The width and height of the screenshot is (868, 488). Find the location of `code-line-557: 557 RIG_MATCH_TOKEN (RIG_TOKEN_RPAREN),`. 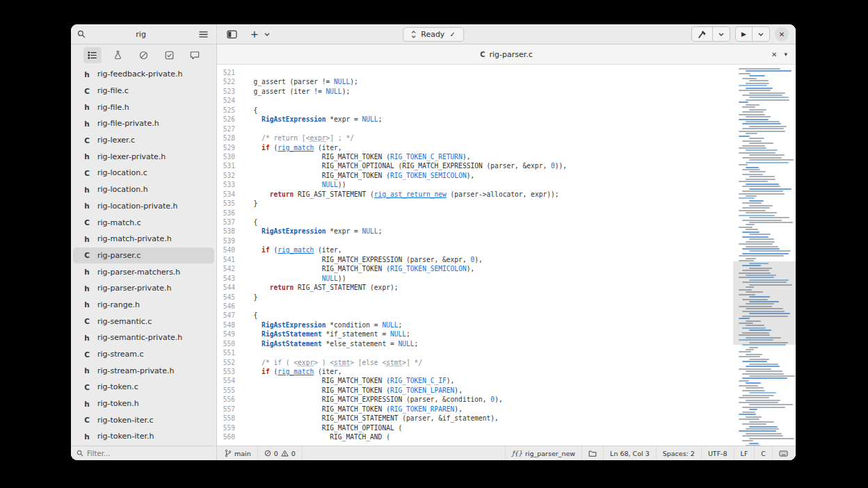

code-line-557: 557 RIG_MATCH_TOKEN (RIG_TOKEN_RPAREN), is located at coordinates (475, 409).